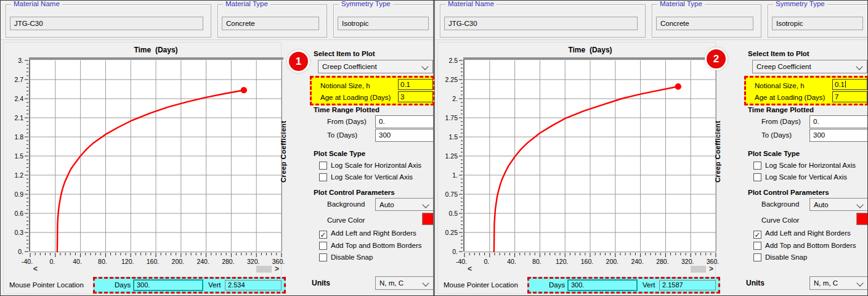  Describe the element at coordinates (776, 135) in the screenshot. I see `to-days-label: To (Days)` at that location.